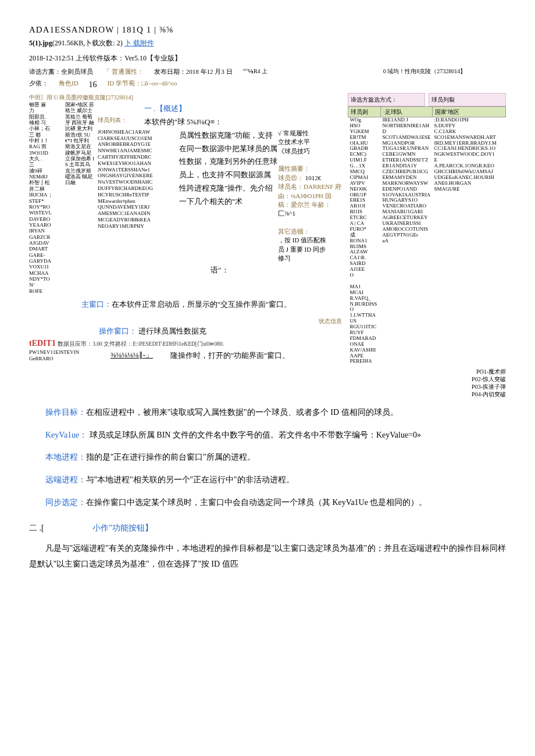 The width and height of the screenshot is (535, 756). I want to click on tbl-col1: WOg HSO YGKEM ER!TM OIA.HU GBADB ECMC) U…, so click(365, 241).